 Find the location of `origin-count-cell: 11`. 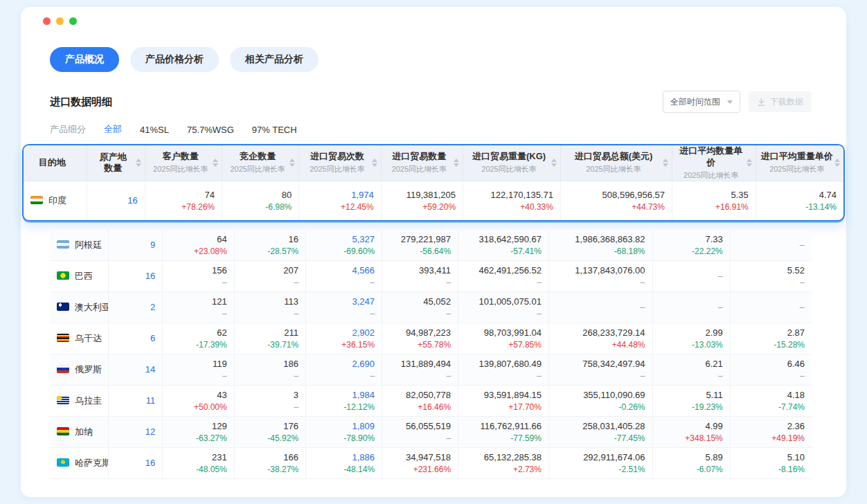

origin-count-cell: 11 is located at coordinates (136, 400).